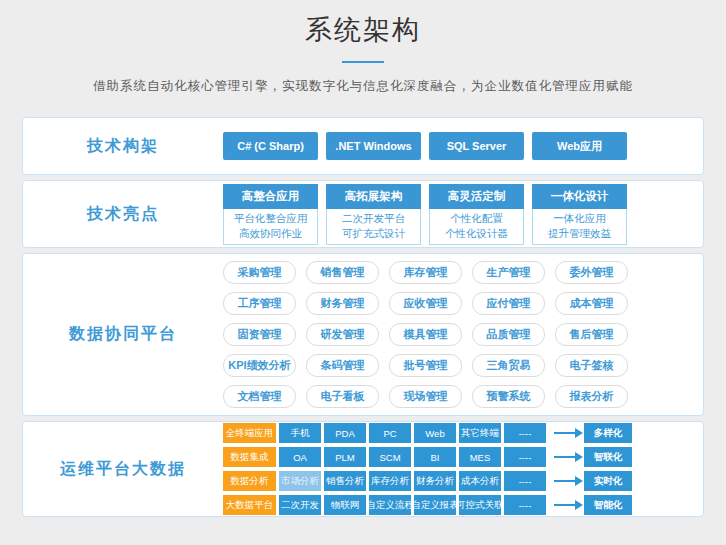 Image resolution: width=726 pixels, height=545 pixels. What do you see at coordinates (342, 366) in the screenshot?
I see `module-button: 条码管理` at bounding box center [342, 366].